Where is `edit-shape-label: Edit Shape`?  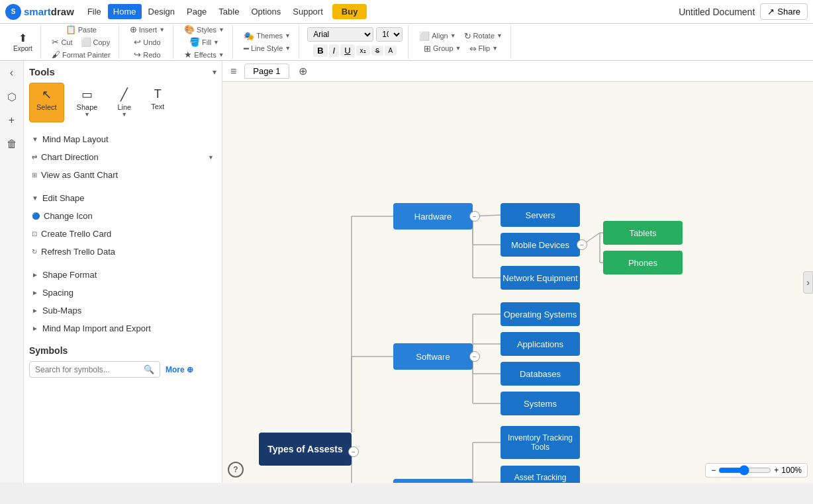
edit-shape-label: Edit Shape is located at coordinates (64, 198).